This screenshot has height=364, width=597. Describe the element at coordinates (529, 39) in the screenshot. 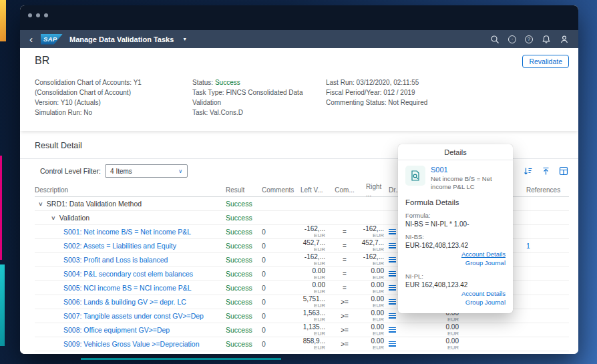

I see `help-icon: ?` at that location.